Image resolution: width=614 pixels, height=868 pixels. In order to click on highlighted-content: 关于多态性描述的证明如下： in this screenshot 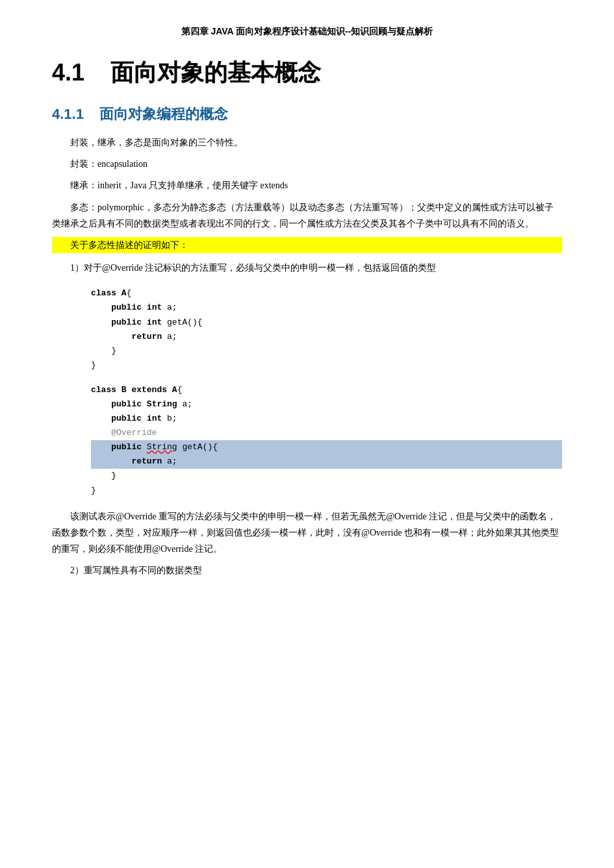, I will do `click(129, 245)`.